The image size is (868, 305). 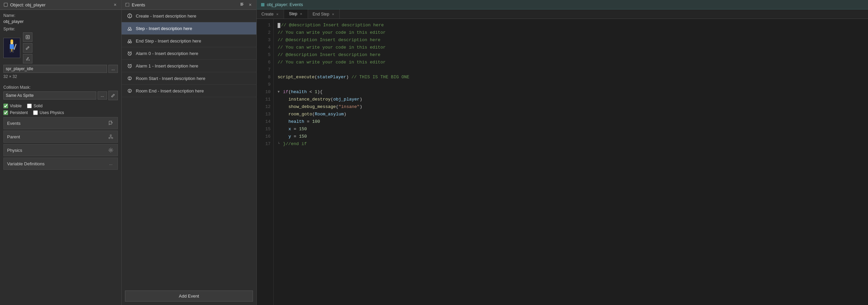 What do you see at coordinates (12, 48) in the screenshot?
I see `sprite-pixel-art` at bounding box center [12, 48].